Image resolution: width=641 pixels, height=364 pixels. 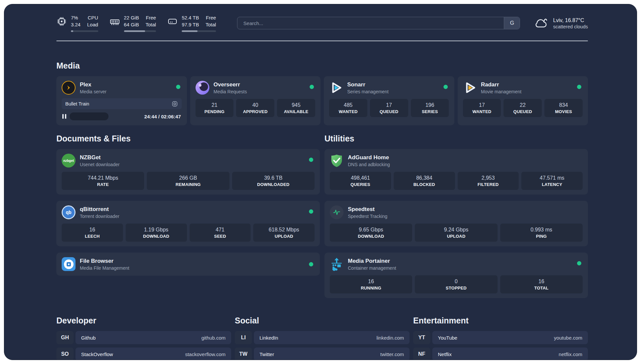 What do you see at coordinates (93, 92) in the screenshot?
I see `card-subtitle: Media server` at bounding box center [93, 92].